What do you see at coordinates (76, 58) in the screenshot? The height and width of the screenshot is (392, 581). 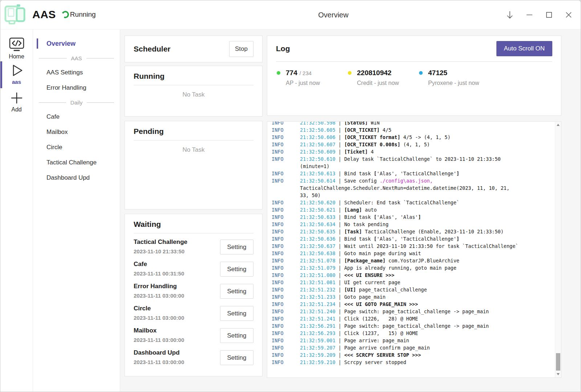 I see `sidebar-section-aas: AAS` at bounding box center [76, 58].